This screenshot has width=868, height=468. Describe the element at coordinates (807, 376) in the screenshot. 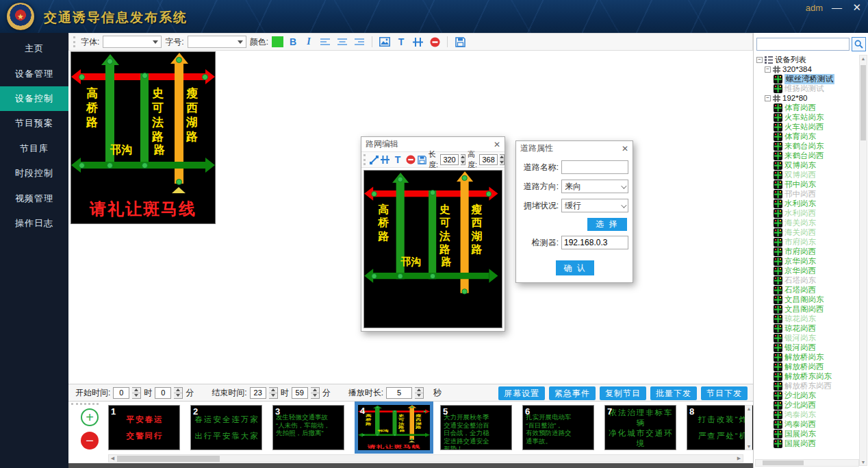

I see `tree-device-item: 解放桥东岗东` at that location.